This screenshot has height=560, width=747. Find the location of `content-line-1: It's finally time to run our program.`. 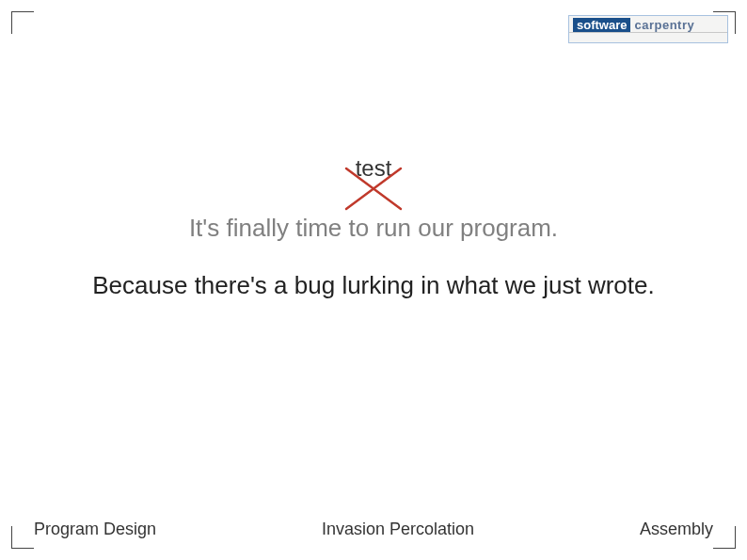

content-line-1: It's finally time to run our program. is located at coordinates (374, 228).